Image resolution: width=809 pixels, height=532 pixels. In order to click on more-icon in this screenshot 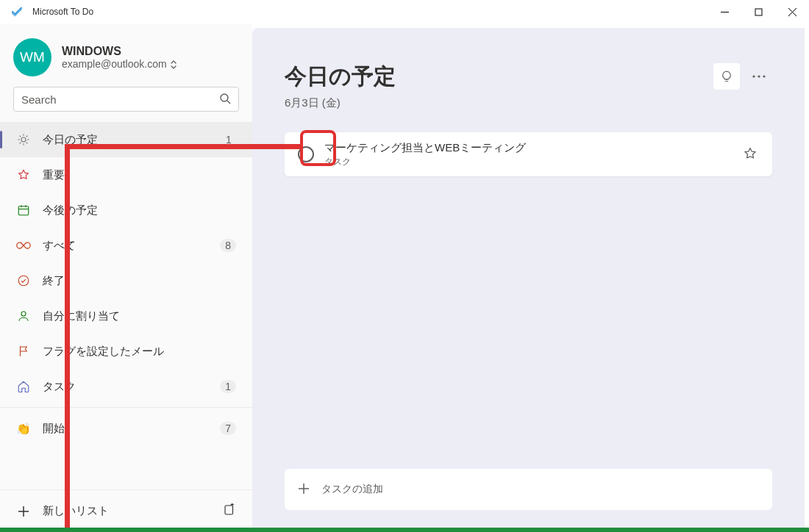, I will do `click(759, 76)`.